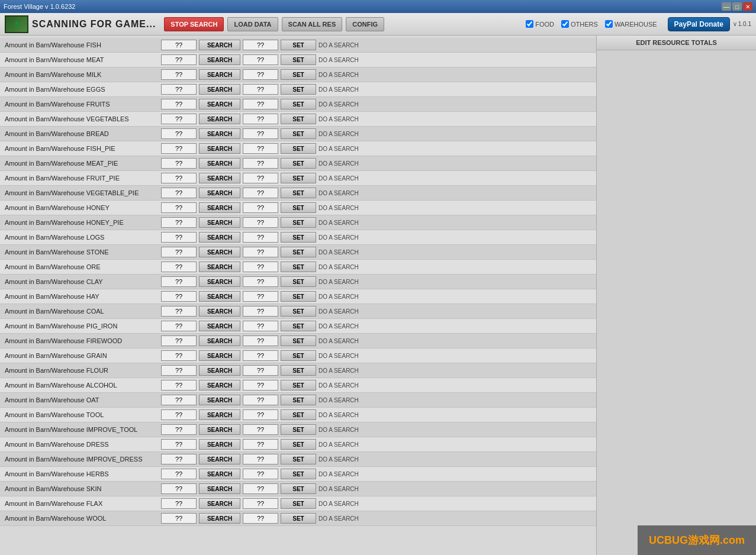  Describe the element at coordinates (252, 24) in the screenshot. I see `load-data-button: LOAD DATA` at that location.